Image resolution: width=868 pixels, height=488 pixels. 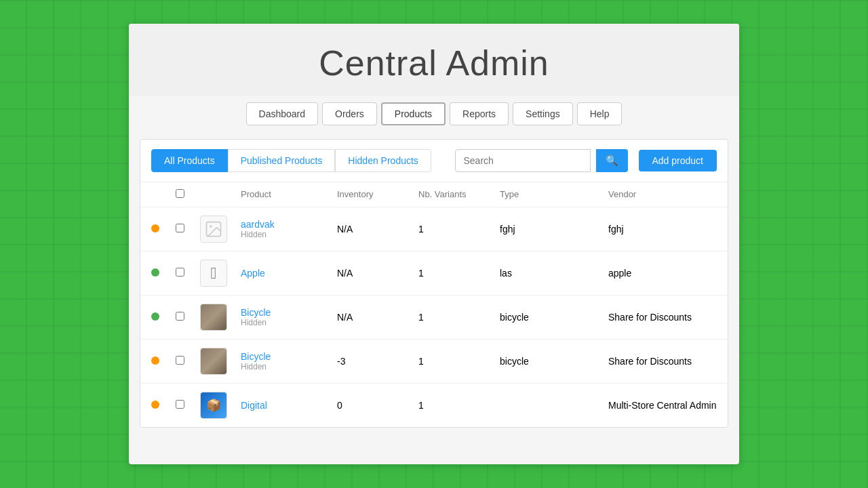 What do you see at coordinates (663, 195) in the screenshot?
I see `col-vendor: Vendor` at bounding box center [663, 195].